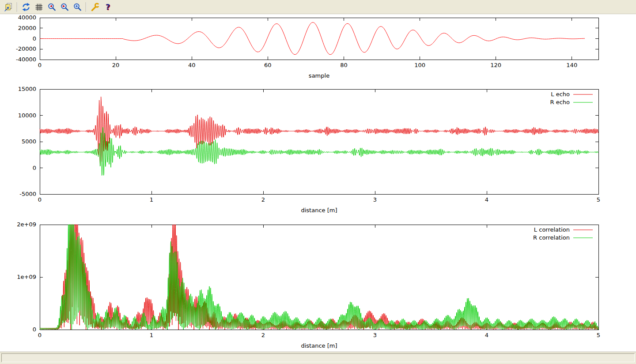 The width and height of the screenshot is (636, 364). I want to click on help-icon: ? ?, so click(108, 7).